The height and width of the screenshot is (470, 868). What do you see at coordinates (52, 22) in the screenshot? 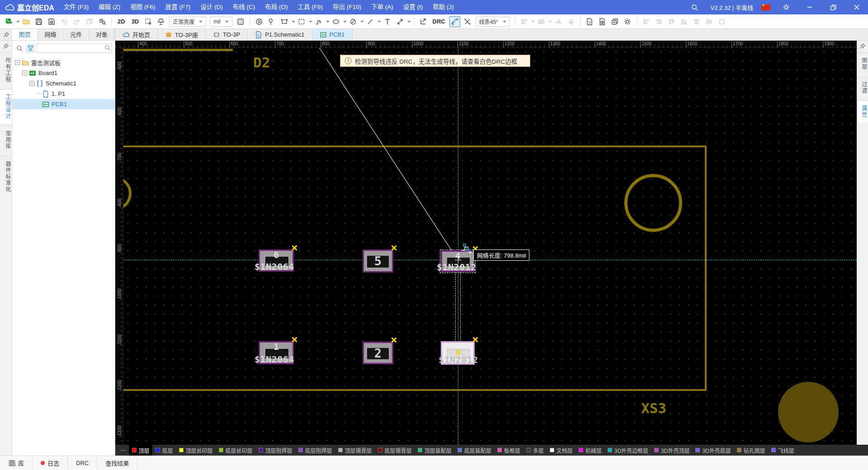
I see `save-all-icon` at bounding box center [52, 22].